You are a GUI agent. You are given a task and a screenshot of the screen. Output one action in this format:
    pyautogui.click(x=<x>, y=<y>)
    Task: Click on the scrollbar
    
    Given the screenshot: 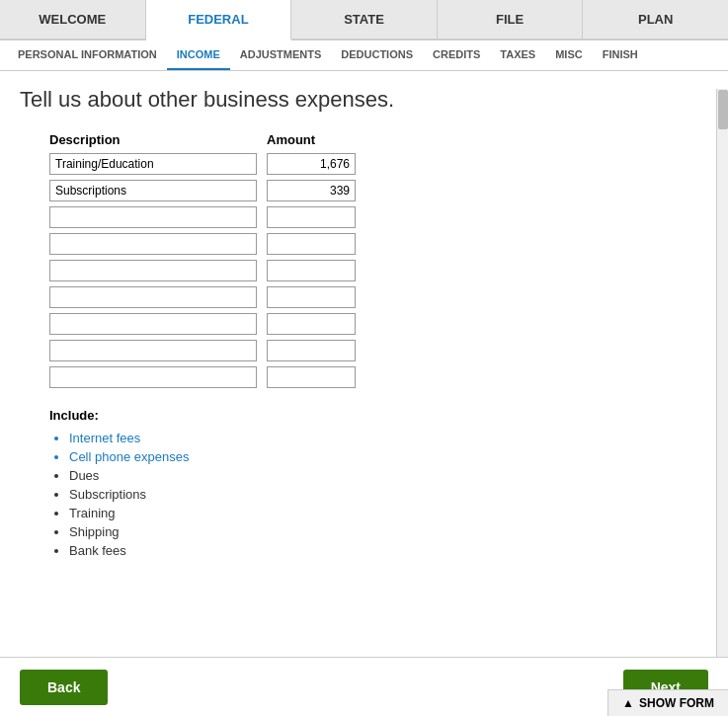 What is the action you would take?
    pyautogui.click(x=722, y=373)
    